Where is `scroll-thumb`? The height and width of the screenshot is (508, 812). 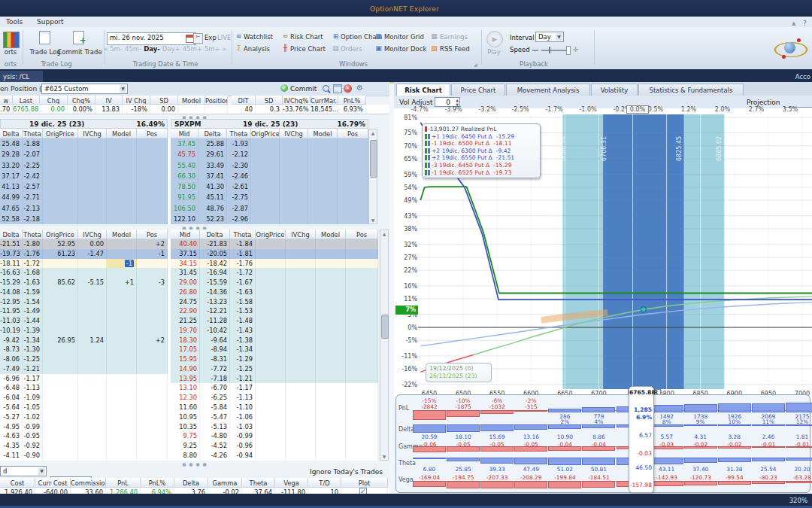 scroll-thumb is located at coordinates (374, 159).